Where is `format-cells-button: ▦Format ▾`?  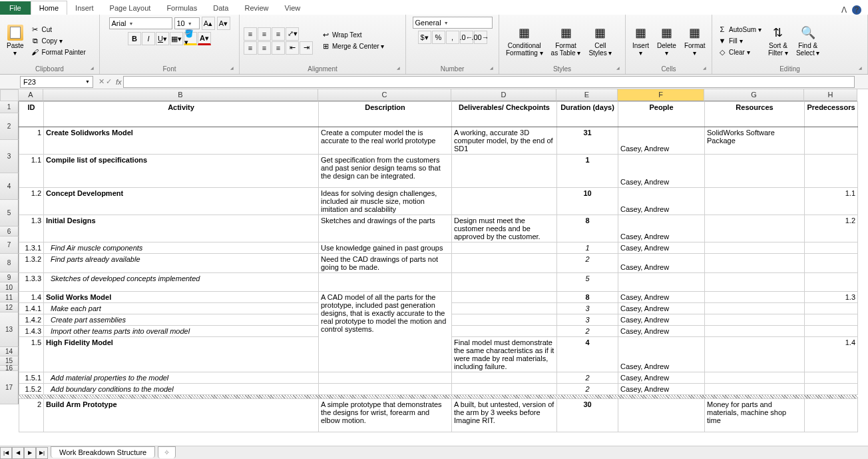 format-cells-button: ▦Format ▾ is located at coordinates (695, 41).